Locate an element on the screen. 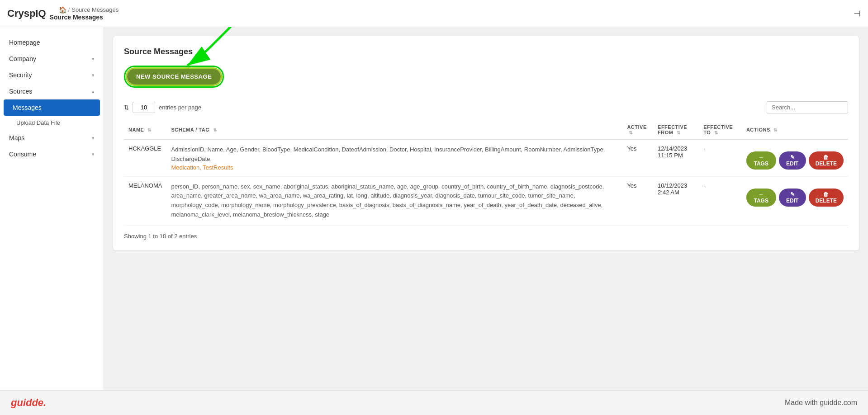 Image resolution: width=868 pixels, height=415 pixels. sidebar-label-sources: Sources is located at coordinates (21, 91).